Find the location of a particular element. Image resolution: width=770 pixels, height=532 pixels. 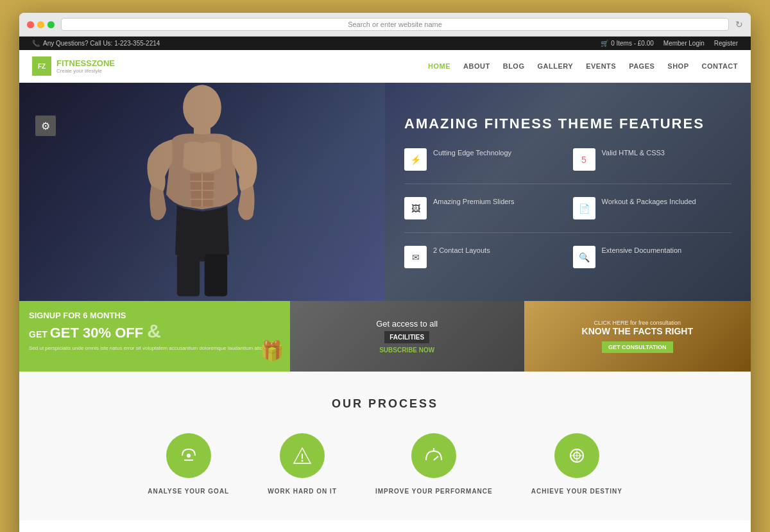

promo-consultation-title: KNOW THE FACTS RIGHT is located at coordinates (638, 331).